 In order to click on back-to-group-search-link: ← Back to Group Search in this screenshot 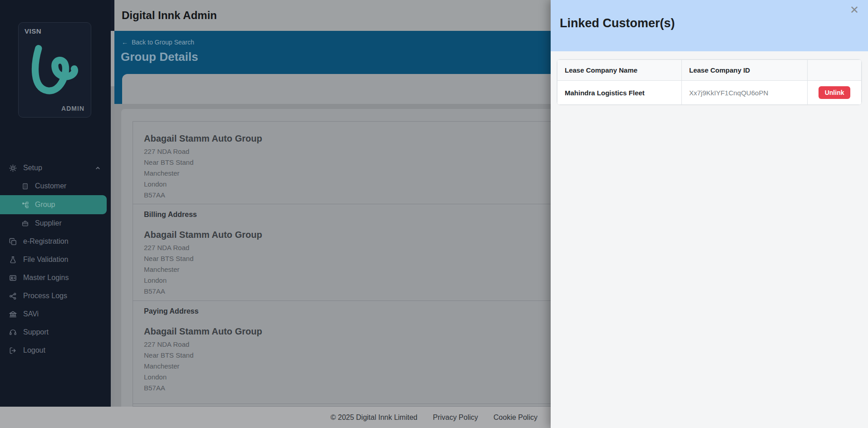, I will do `click(158, 42)`.